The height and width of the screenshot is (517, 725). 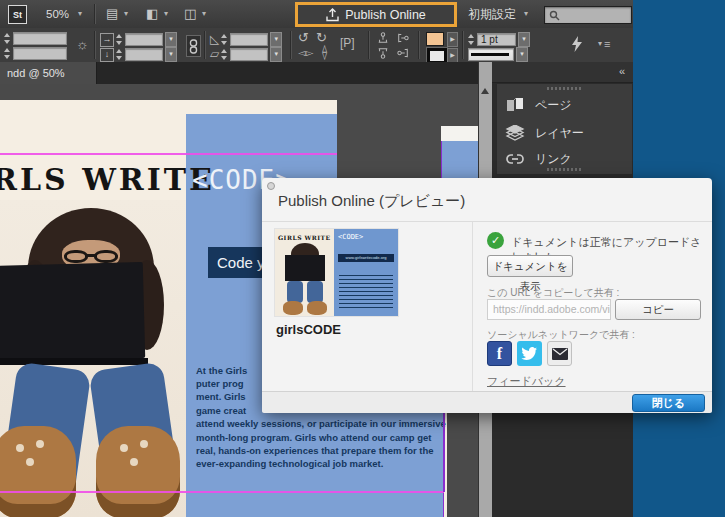 I want to click on layers-icon, so click(x=515, y=134).